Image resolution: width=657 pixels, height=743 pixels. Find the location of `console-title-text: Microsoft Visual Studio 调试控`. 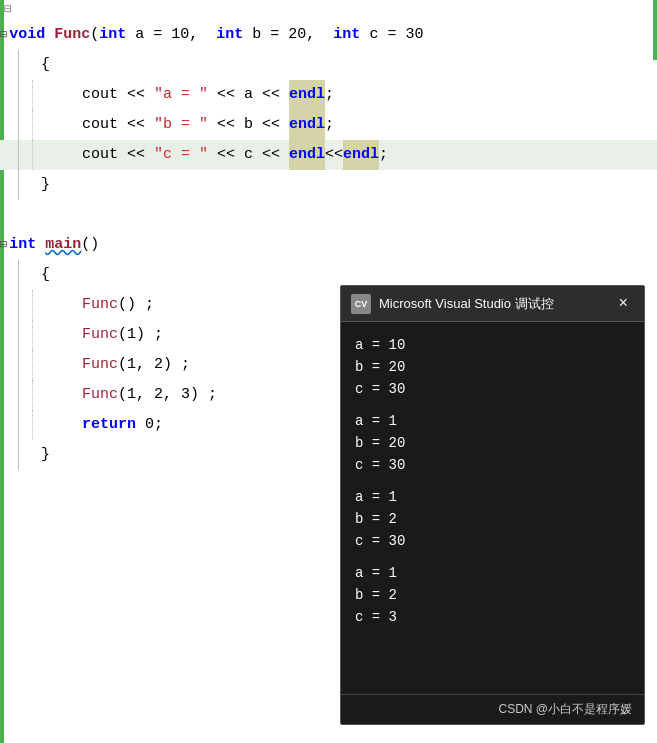

console-title-text: Microsoft Visual Studio 调试控 is located at coordinates (466, 304).